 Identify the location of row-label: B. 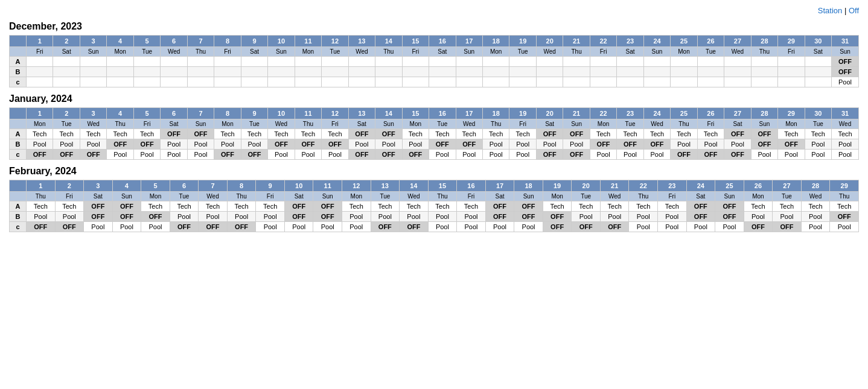
(18, 72).